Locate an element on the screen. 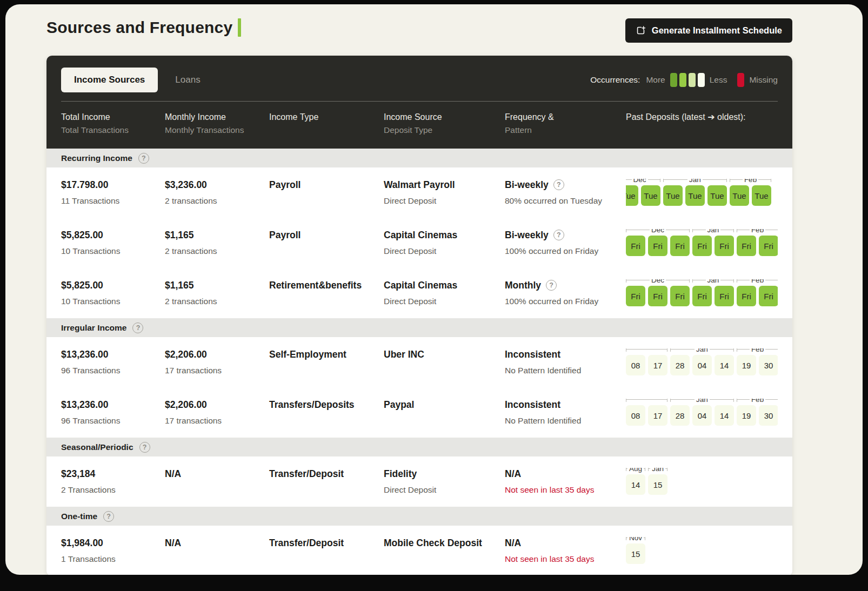 This screenshot has width=868, height=591. past-deposits-cell: Nov15 is located at coordinates (702, 550).